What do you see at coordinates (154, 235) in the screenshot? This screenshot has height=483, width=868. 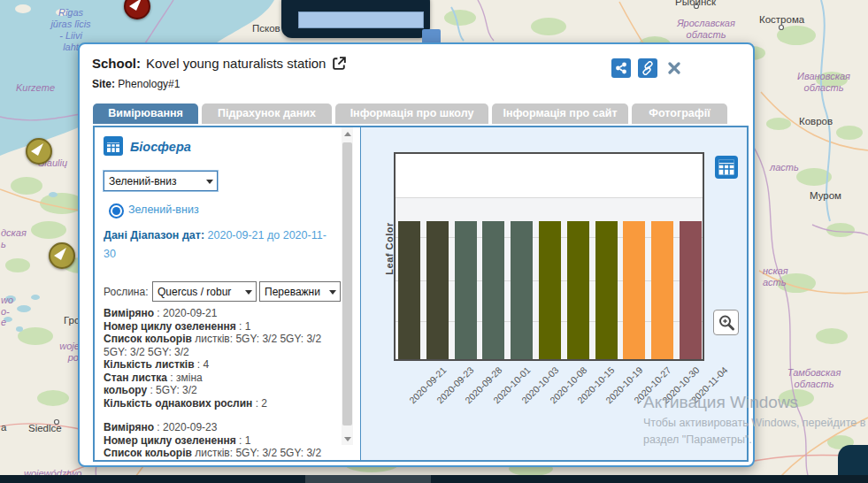 I see `date-range-label: Дані Діапазон дат:` at bounding box center [154, 235].